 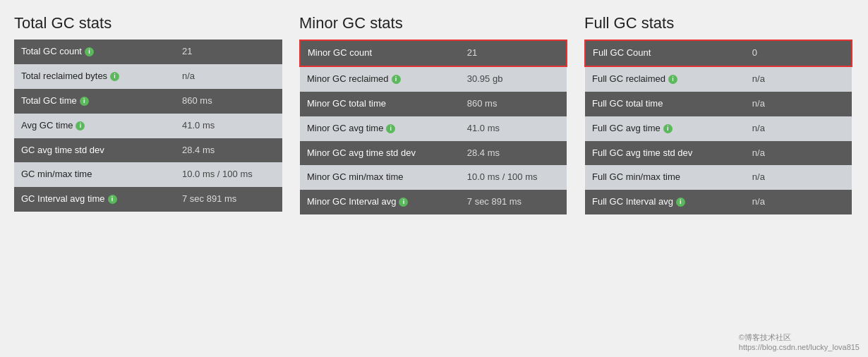 I want to click on table-row: Minor GC avg time std dev28.4 ms, so click(x=433, y=154).